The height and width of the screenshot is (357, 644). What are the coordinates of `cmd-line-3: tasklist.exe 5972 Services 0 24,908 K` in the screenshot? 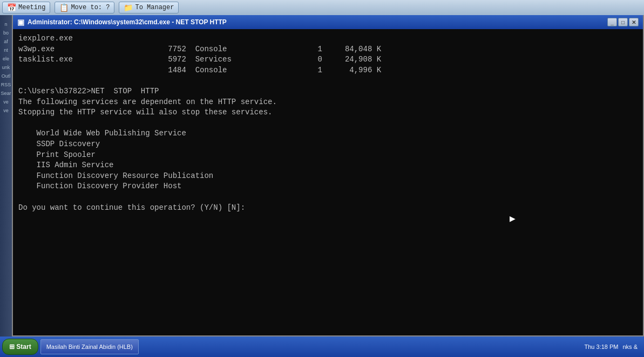 It's located at (328, 60).